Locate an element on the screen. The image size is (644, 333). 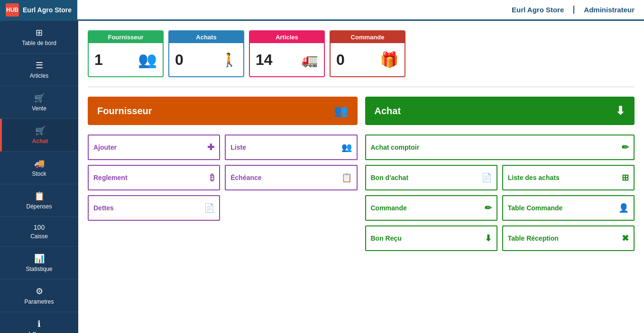
articles-icon: ☰ is located at coordinates (39, 65).